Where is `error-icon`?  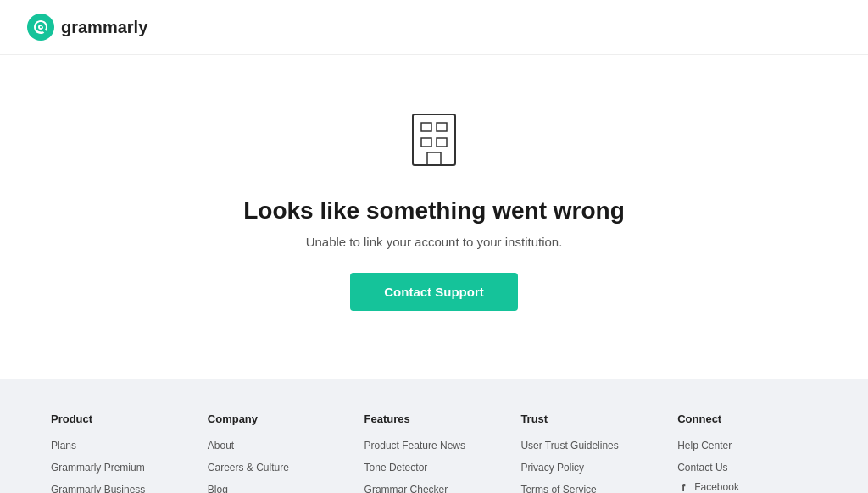
error-icon is located at coordinates (434, 141).